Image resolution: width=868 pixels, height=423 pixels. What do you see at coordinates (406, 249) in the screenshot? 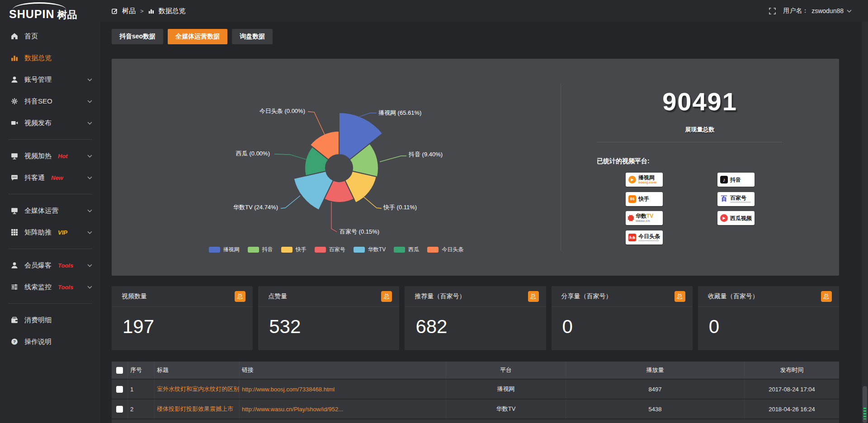
I see `legend-item-5: 西瓜` at bounding box center [406, 249].